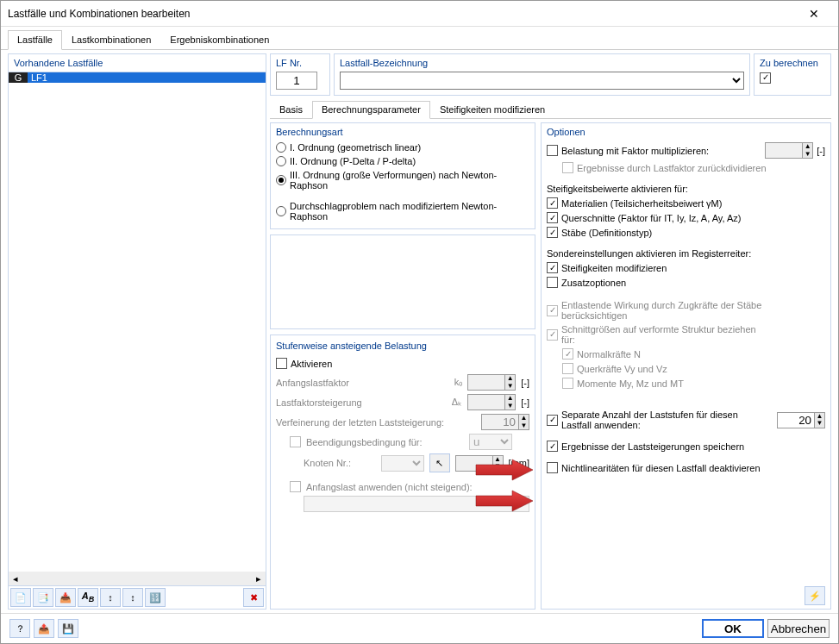 The image size is (839, 644). I want to click on members-label: Stäbe (Definitionstyp), so click(607, 233).